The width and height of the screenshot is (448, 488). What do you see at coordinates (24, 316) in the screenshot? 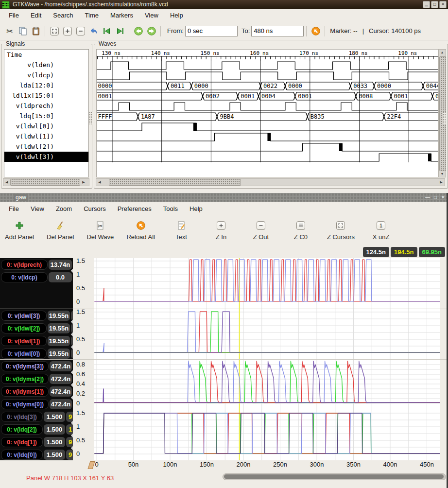
I see `gaw-signal-0-v-ldwl-3: 0: v(ldwl[3])` at bounding box center [24, 316].